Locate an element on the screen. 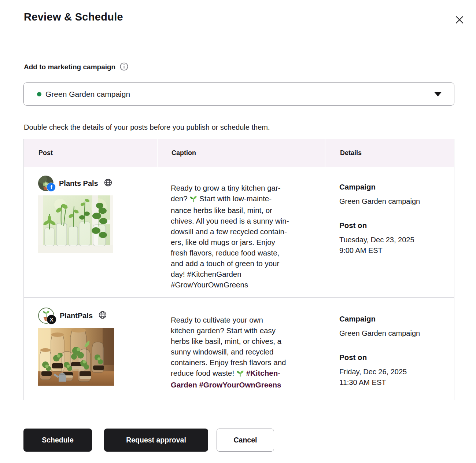  close-button is located at coordinates (460, 20).